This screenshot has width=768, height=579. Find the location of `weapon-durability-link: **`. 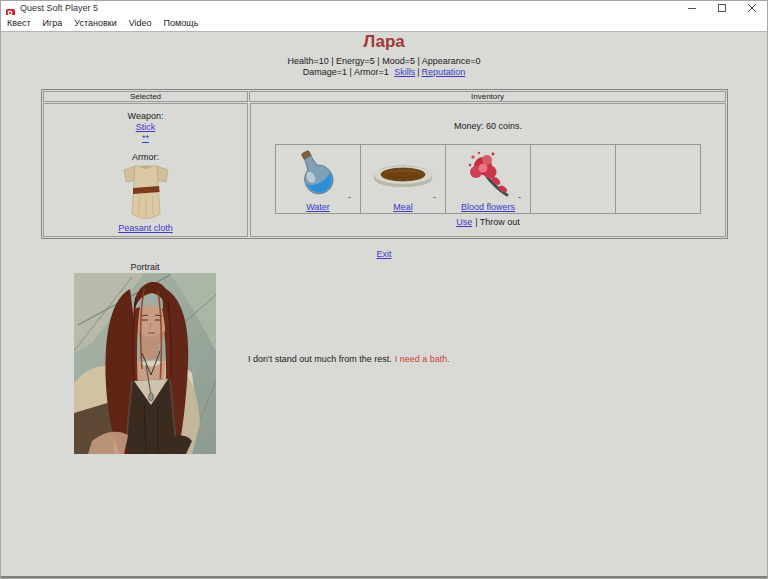

weapon-durability-link: ** is located at coordinates (146, 138).